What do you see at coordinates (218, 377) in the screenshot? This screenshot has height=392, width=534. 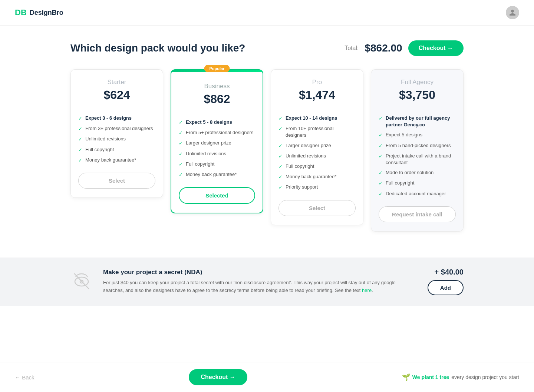 I see `checkout-button-footer: Checkout →` at bounding box center [218, 377].